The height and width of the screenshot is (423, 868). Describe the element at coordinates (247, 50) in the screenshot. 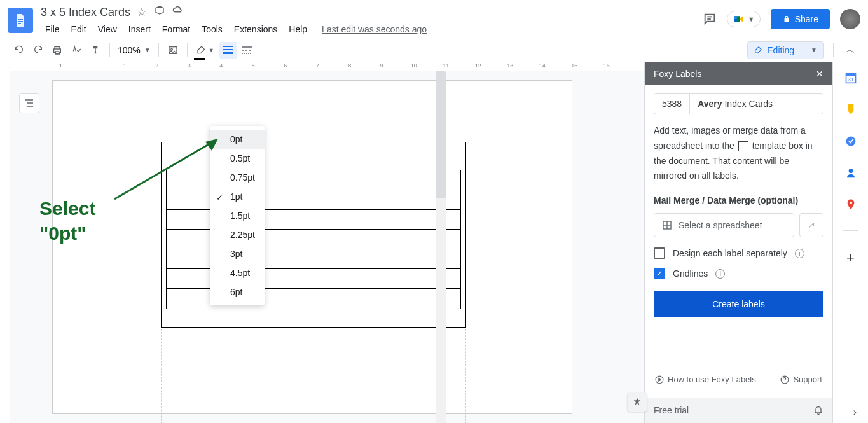

I see `border-dash-button` at that location.